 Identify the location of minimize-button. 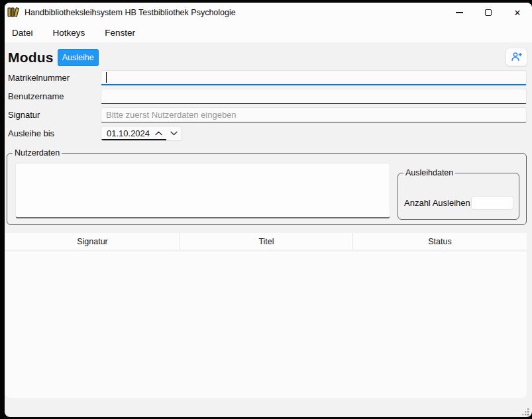
(459, 13).